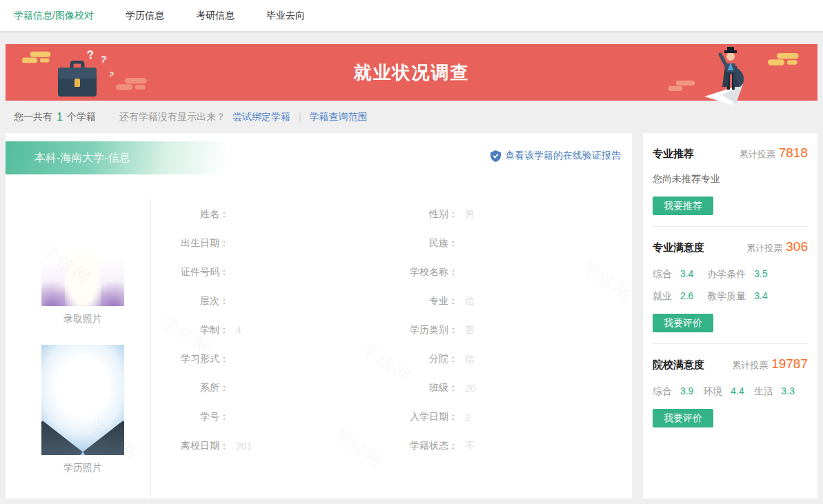 The width and height of the screenshot is (823, 504). What do you see at coordinates (789, 364) in the screenshot?
I see `votes-count: 19787` at bounding box center [789, 364].